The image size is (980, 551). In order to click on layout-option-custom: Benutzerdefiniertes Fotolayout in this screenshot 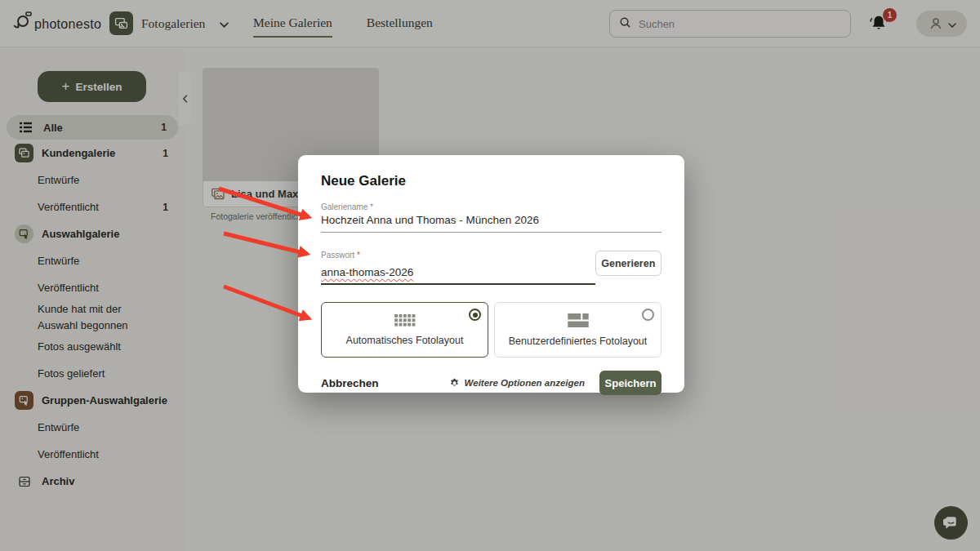, I will do `click(578, 330)`.